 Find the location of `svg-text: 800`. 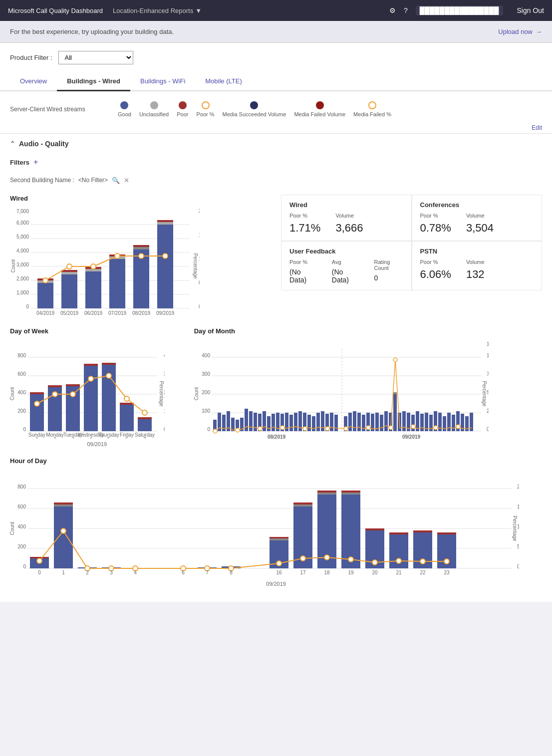

svg-text: 800 is located at coordinates (22, 487).